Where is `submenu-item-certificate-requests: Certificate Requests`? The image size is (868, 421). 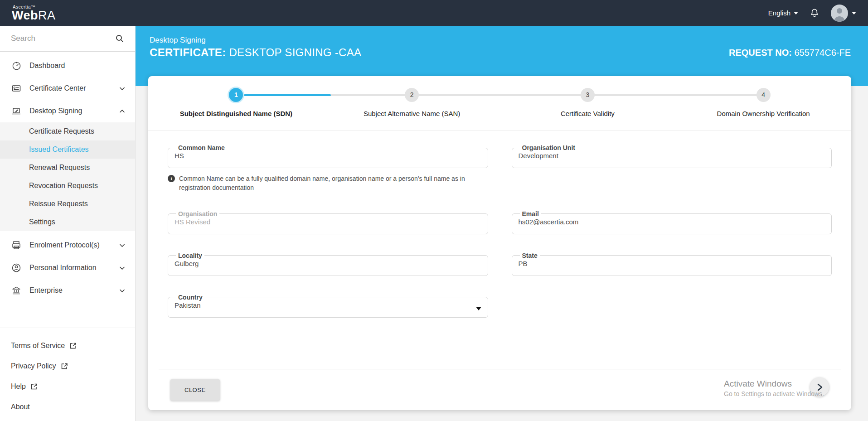 submenu-item-certificate-requests: Certificate Requests is located at coordinates (68, 131).